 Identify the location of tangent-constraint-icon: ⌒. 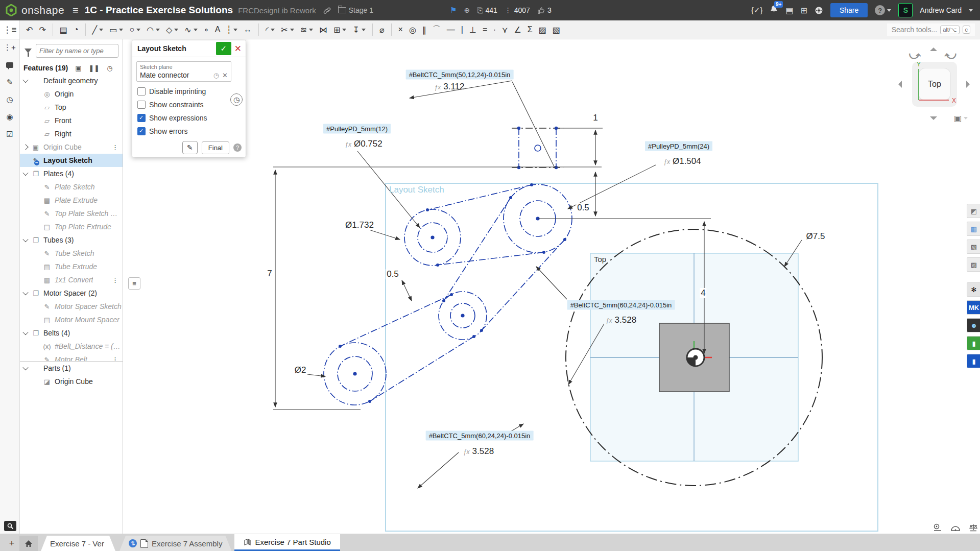
(437, 30).